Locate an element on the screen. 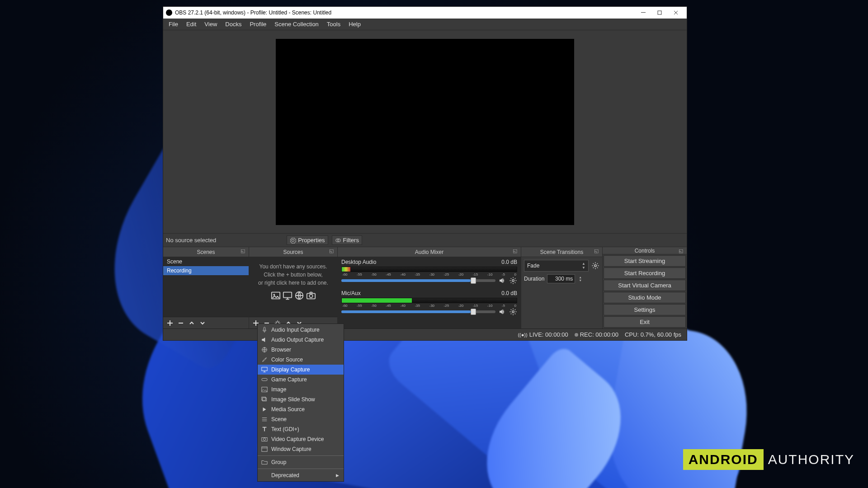 The width and height of the screenshot is (868, 488). ctx-group: Group is located at coordinates (301, 462).